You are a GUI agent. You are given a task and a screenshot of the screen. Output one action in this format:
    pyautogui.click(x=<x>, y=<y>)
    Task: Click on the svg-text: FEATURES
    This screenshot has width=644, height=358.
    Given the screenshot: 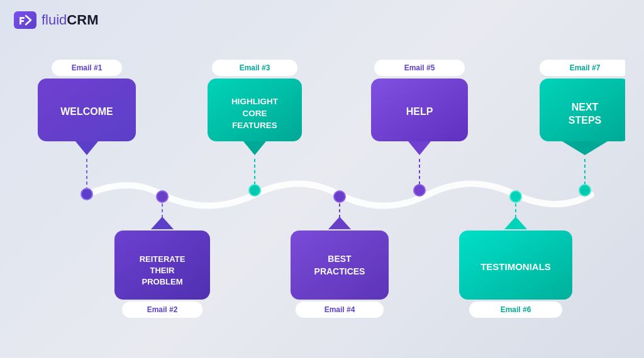 What is the action you would take?
    pyautogui.click(x=255, y=126)
    